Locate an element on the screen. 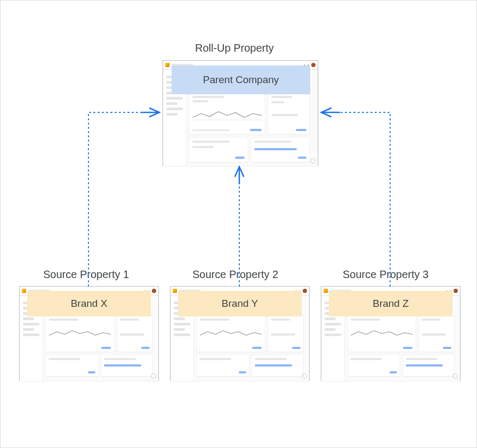 The height and width of the screenshot is (448, 477). parent-caption: Roll-Up Property is located at coordinates (235, 48).